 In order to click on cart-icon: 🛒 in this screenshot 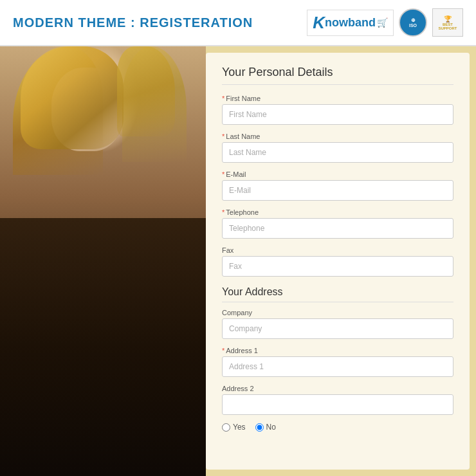, I will do `click(382, 23)`.